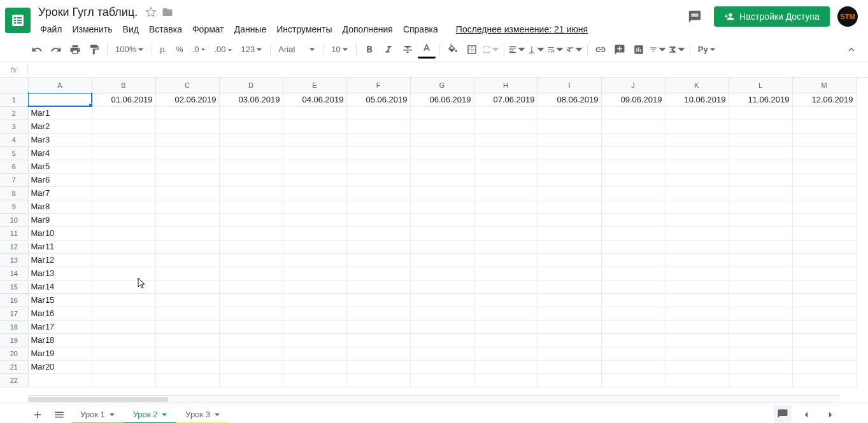 Image resolution: width=868 pixels, height=423 pixels. What do you see at coordinates (633, 340) in the screenshot?
I see `cell-J19` at bounding box center [633, 340].